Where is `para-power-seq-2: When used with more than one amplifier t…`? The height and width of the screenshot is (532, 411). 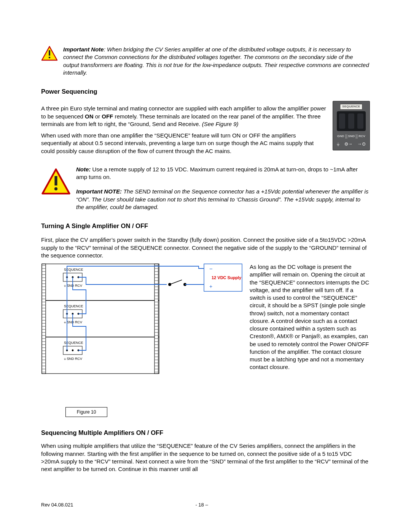 para-power-seq-2: When used with more than one amplifier t… is located at coordinates (206, 143).